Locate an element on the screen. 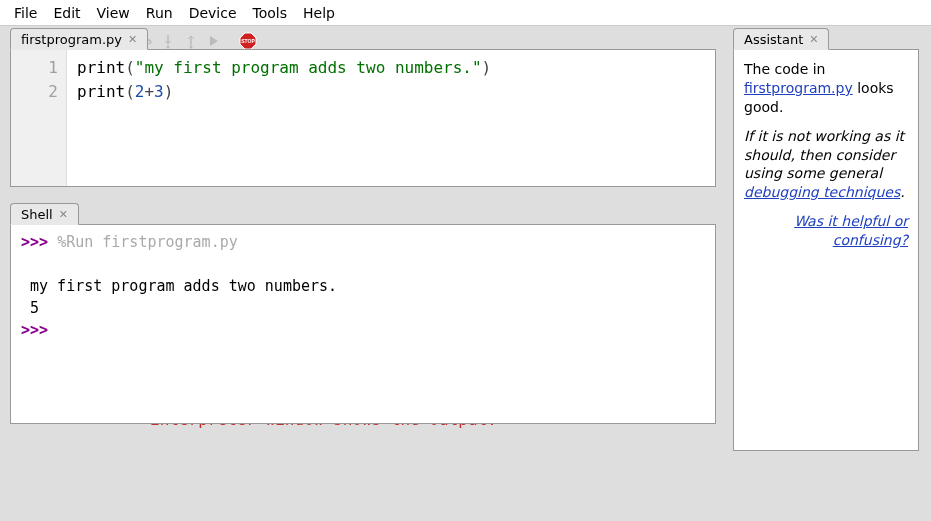 The image size is (931, 521). menu-bar: File Edit View Run Device Tools Help is located at coordinates (466, 13).